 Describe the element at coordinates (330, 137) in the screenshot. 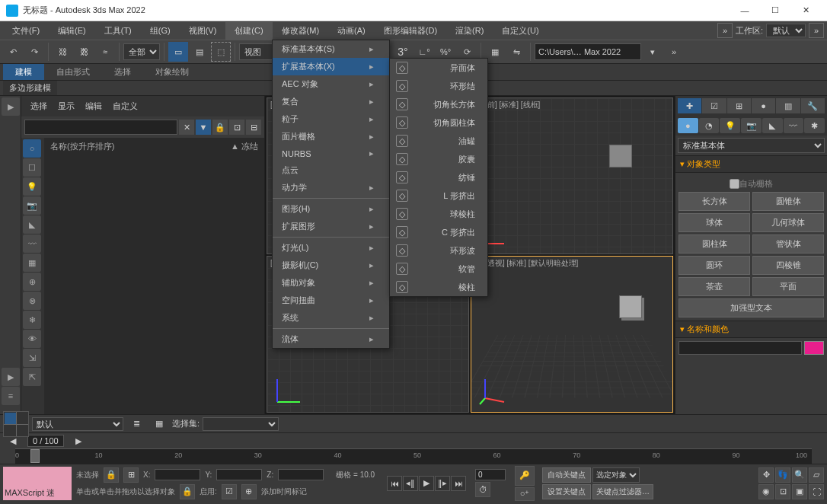

I see `create-menu-item-5: 面片栅格▸` at that location.